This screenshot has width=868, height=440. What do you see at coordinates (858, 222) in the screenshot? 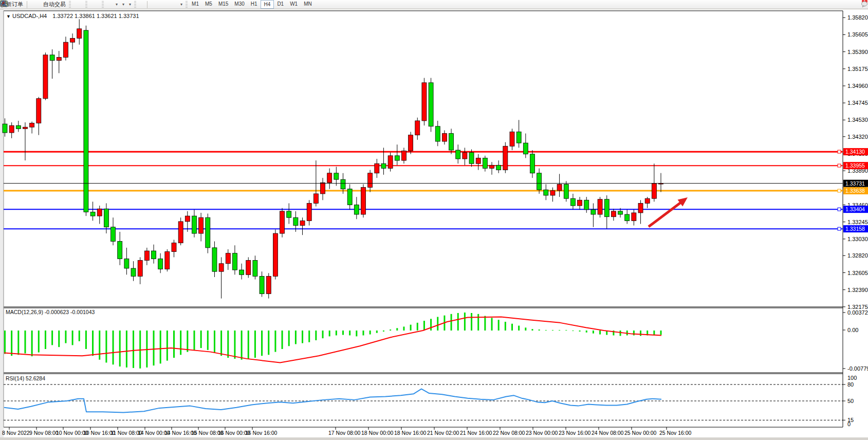
I see `price-tick-label: 1.33245` at bounding box center [858, 222].